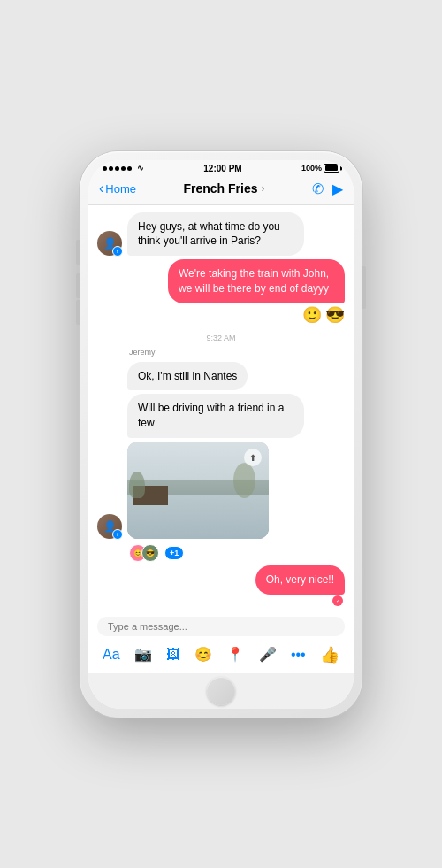 This screenshot has height=868, width=442. What do you see at coordinates (224, 188) in the screenshot?
I see `nav-title-group: French Fries ›` at bounding box center [224, 188].